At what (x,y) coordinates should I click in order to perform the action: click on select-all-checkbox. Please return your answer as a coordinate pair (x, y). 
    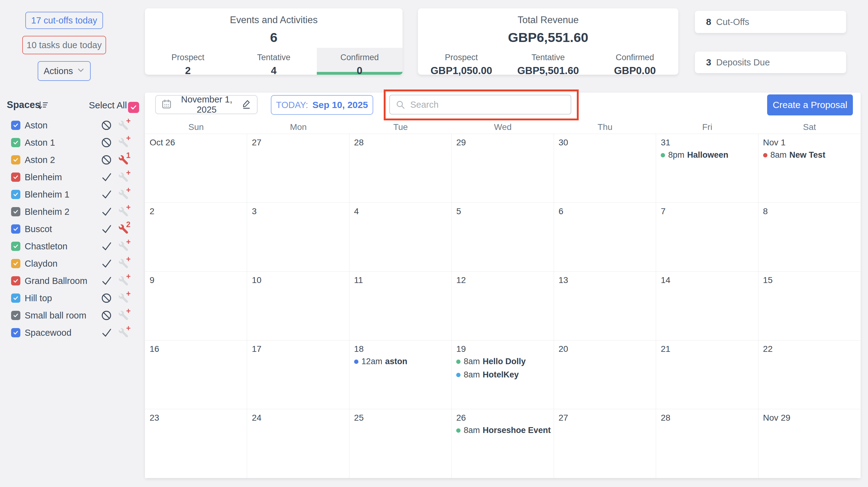
    Looking at the image, I should click on (133, 107).